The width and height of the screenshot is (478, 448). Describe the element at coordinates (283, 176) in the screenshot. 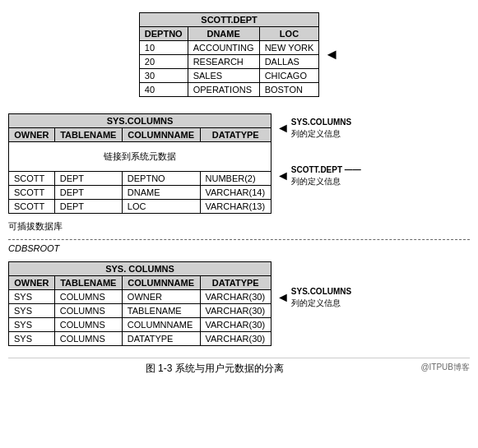

I see `right-arrow-icon-2: ◄` at that location.